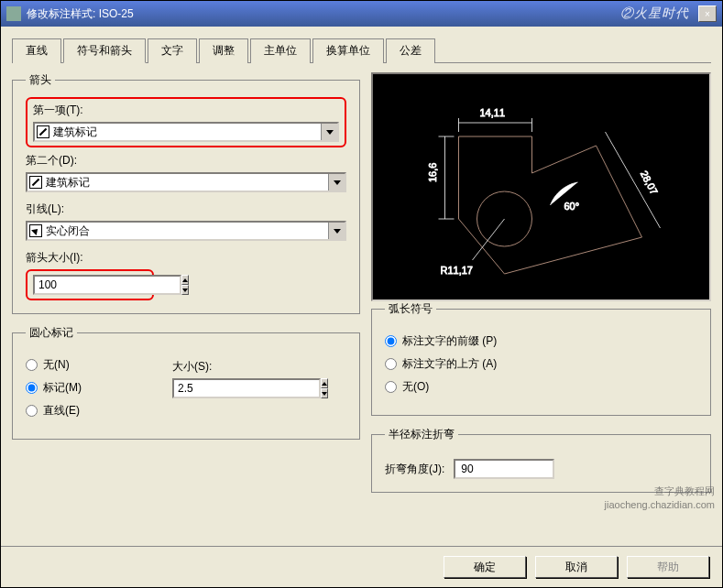 This screenshot has width=723, height=588. What do you see at coordinates (485, 567) in the screenshot?
I see `ok-button: 确定` at bounding box center [485, 567].